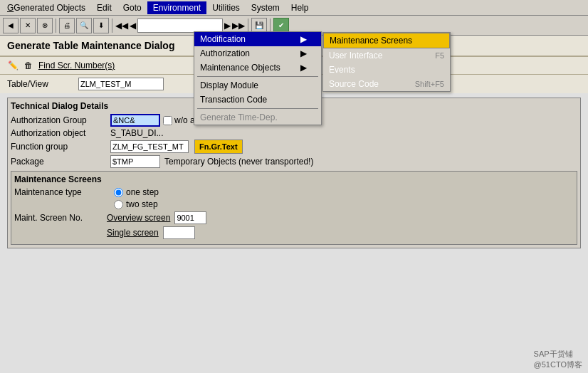  Describe the element at coordinates (121, 84) in the screenshot. I see `table-view-input` at that location.